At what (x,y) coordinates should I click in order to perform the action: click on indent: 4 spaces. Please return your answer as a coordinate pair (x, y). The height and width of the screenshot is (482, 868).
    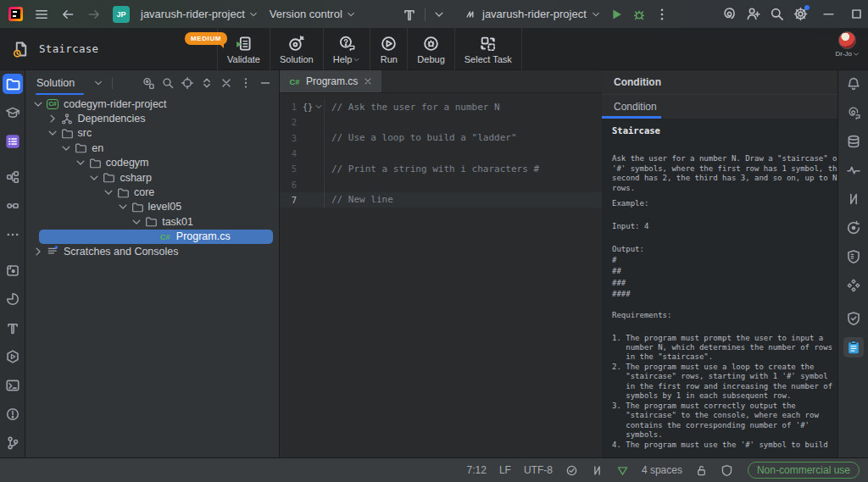
    Looking at the image, I should click on (662, 470).